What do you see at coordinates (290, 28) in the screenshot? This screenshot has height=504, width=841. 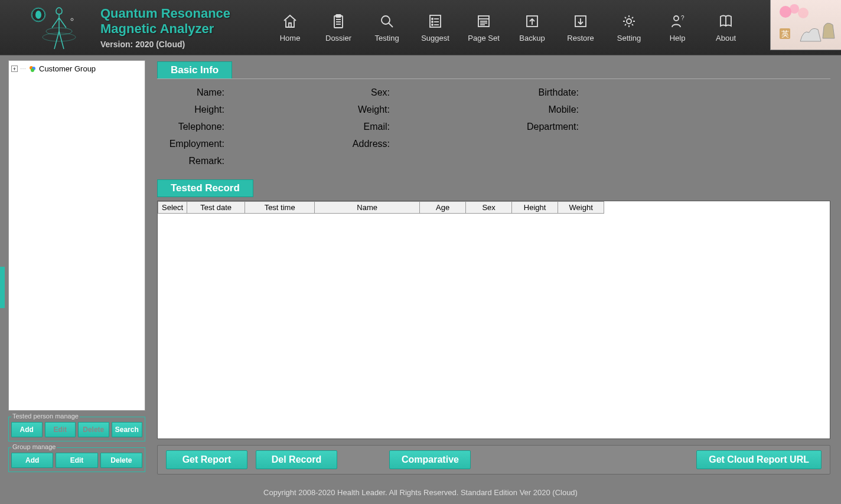 I see `home-button: Home` at bounding box center [290, 28].